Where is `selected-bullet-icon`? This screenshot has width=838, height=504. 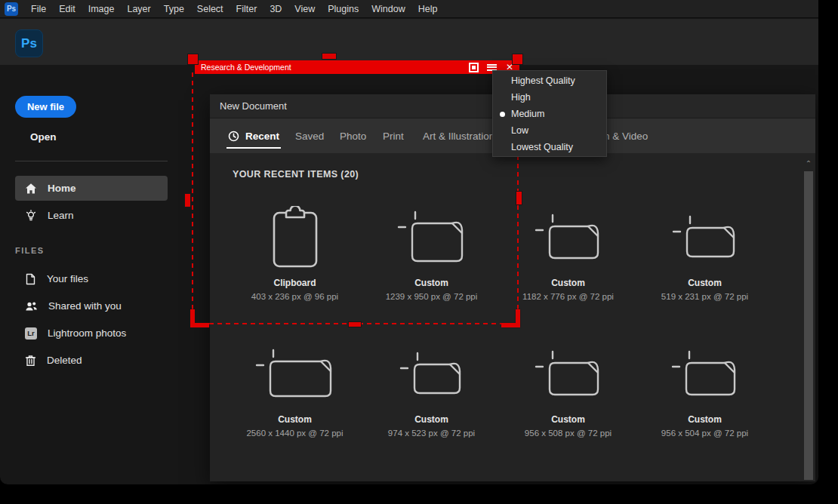 selected-bullet-icon is located at coordinates (503, 115).